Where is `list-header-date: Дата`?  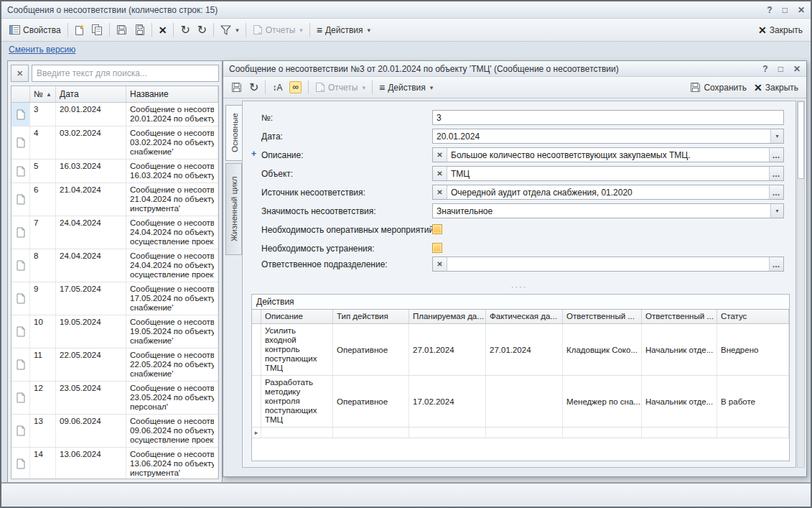
list-header-date: Дата is located at coordinates (91, 94).